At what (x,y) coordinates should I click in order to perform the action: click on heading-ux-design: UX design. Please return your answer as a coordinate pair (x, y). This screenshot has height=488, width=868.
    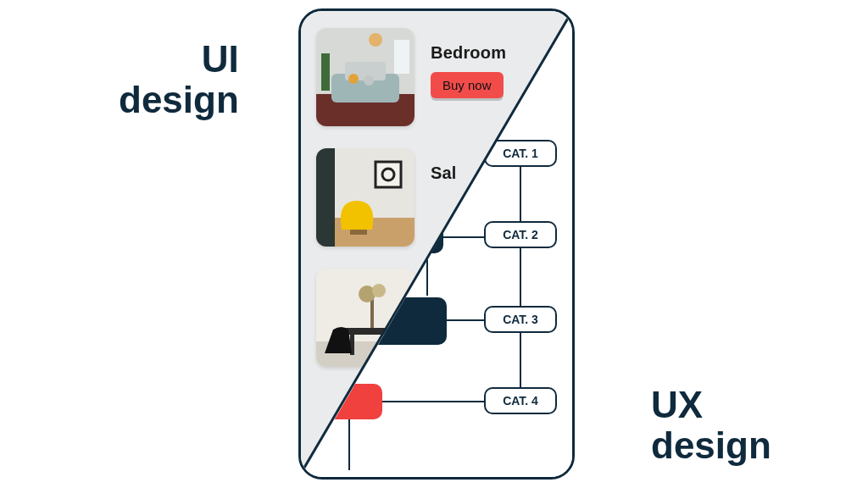
    Looking at the image, I should click on (711, 425).